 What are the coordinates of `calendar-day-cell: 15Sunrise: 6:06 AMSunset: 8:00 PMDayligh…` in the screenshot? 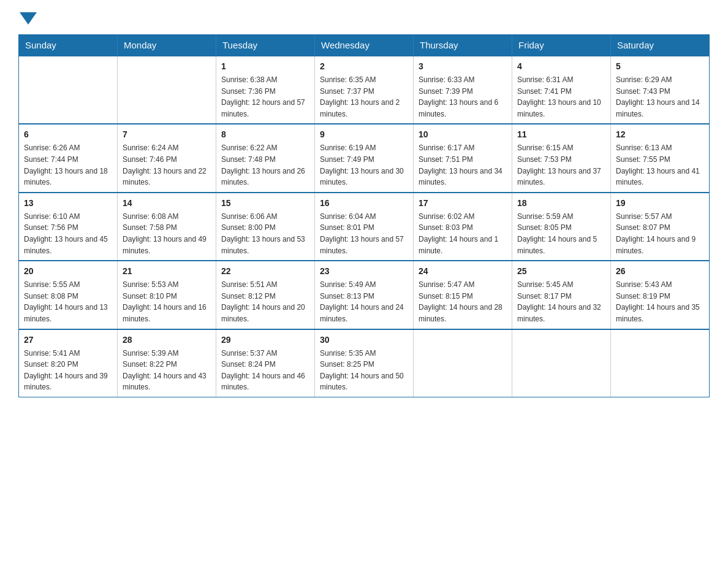 It's located at (266, 227).